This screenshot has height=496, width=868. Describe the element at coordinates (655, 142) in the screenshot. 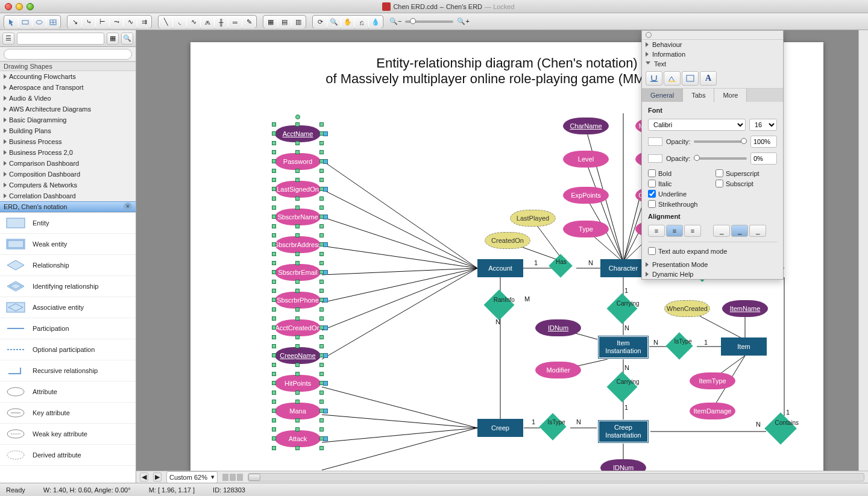

I see `text-color-swatch` at that location.